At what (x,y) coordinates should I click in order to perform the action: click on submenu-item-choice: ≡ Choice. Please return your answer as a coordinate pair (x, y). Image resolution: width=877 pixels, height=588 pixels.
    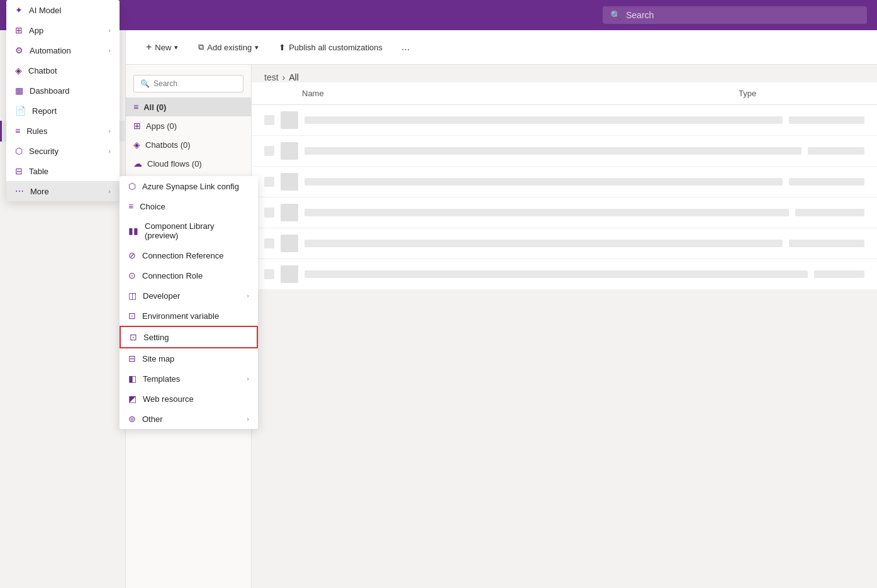
    Looking at the image, I should click on (189, 206).